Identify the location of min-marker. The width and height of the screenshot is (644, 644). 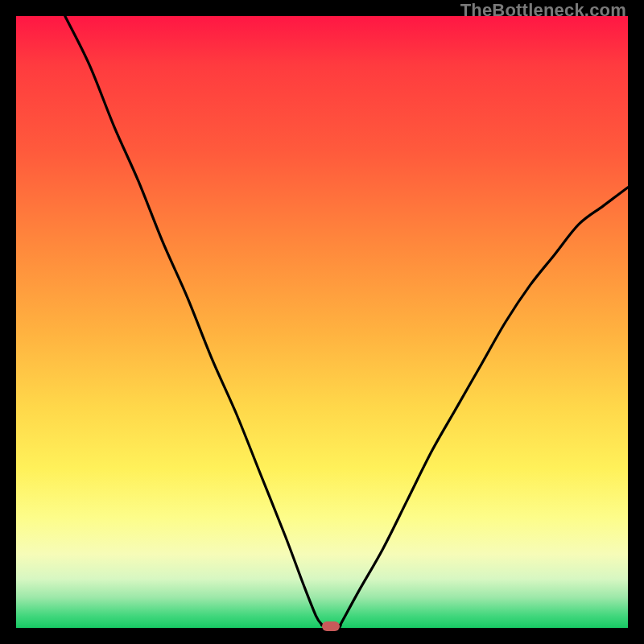
(331, 626).